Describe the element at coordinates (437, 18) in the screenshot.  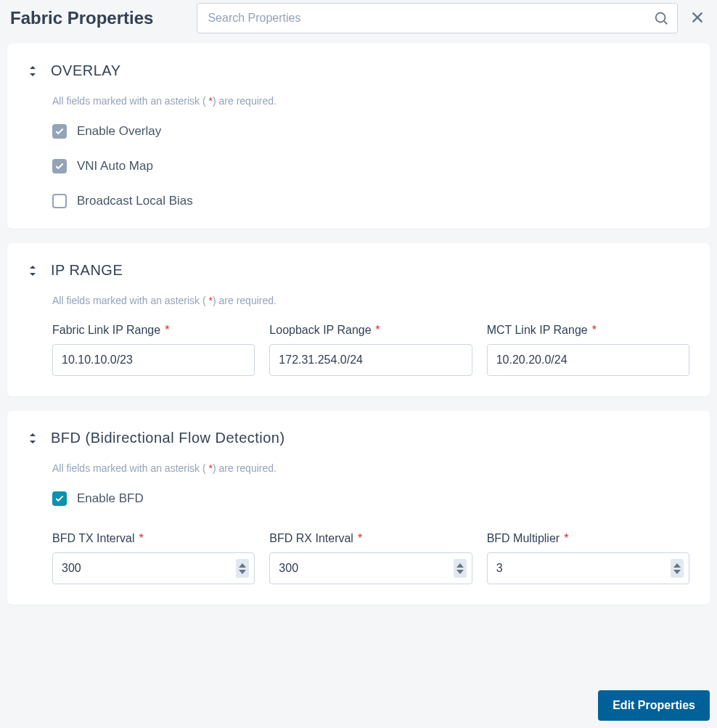
I see `search-input` at that location.